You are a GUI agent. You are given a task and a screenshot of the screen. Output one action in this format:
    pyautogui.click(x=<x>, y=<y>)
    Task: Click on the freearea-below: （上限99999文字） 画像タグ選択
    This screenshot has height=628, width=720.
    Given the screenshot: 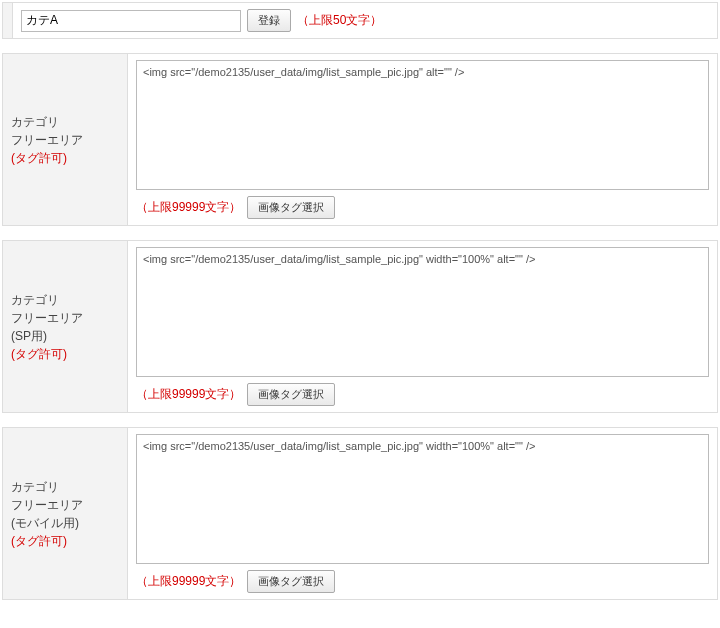 What is the action you would take?
    pyautogui.click(x=422, y=206)
    